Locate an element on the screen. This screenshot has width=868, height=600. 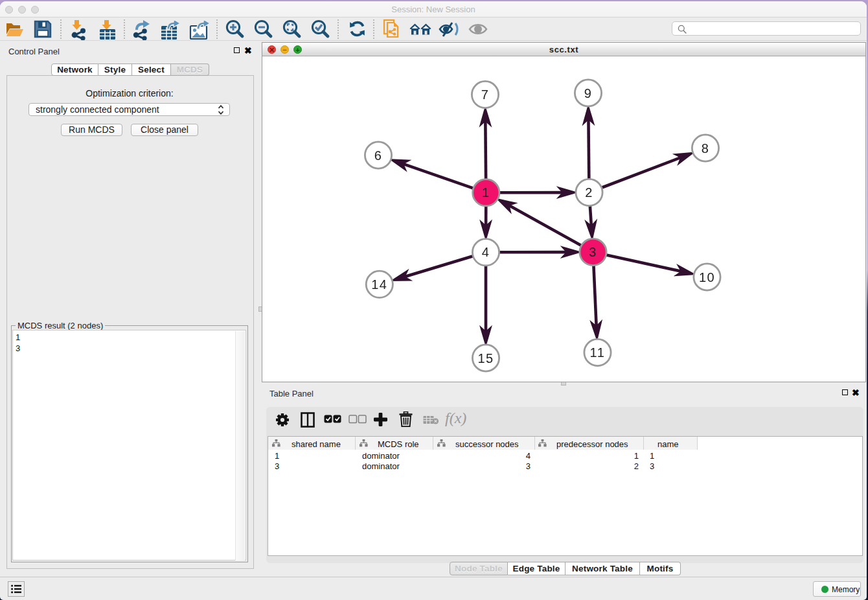
svg-text: 7 is located at coordinates (486, 95).